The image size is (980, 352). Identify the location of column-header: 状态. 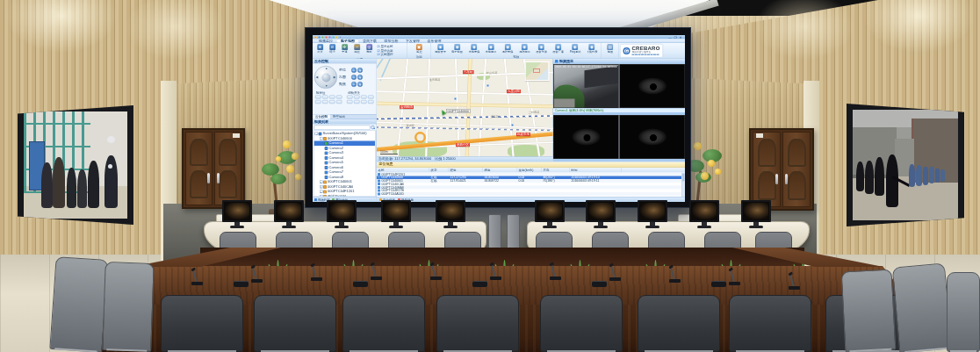
(439, 170).